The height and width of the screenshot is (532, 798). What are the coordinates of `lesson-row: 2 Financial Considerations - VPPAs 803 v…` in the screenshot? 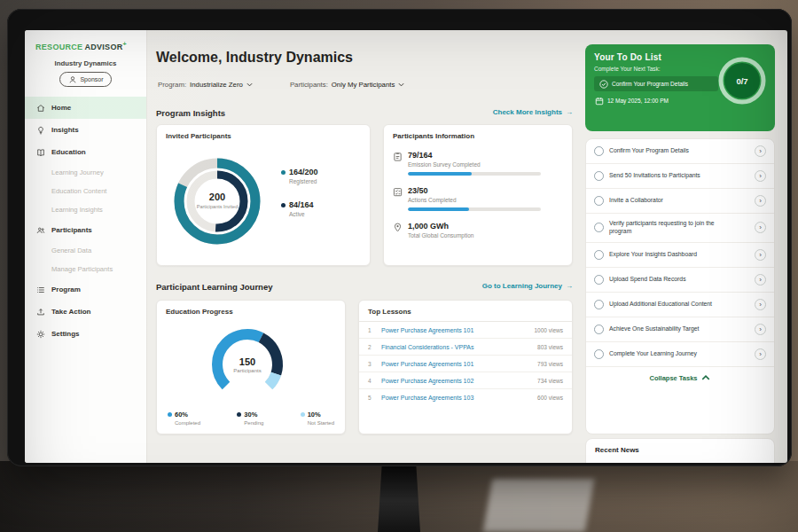 It's located at (466, 348).